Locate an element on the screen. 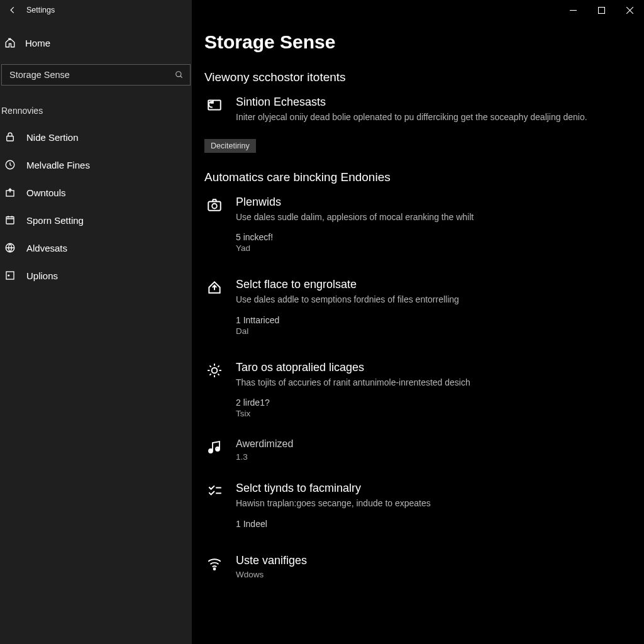 The height and width of the screenshot is (644, 644). section-heading: Viewony scchostor itotents is located at coordinates (424, 77).